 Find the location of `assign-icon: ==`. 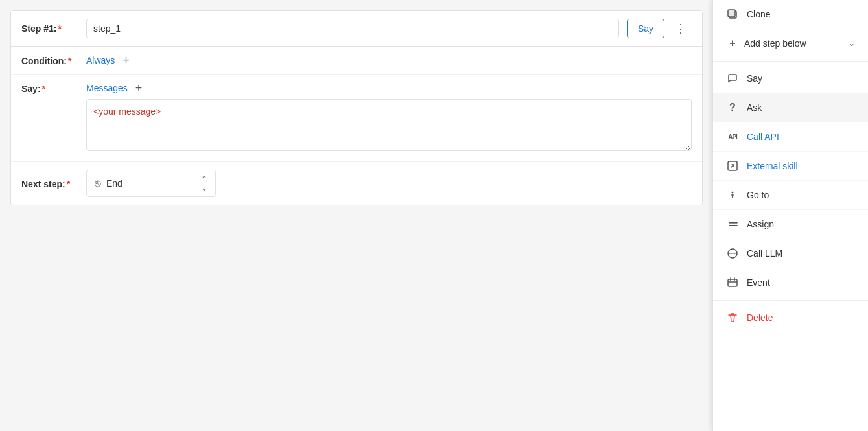

assign-icon: == is located at coordinates (733, 224).